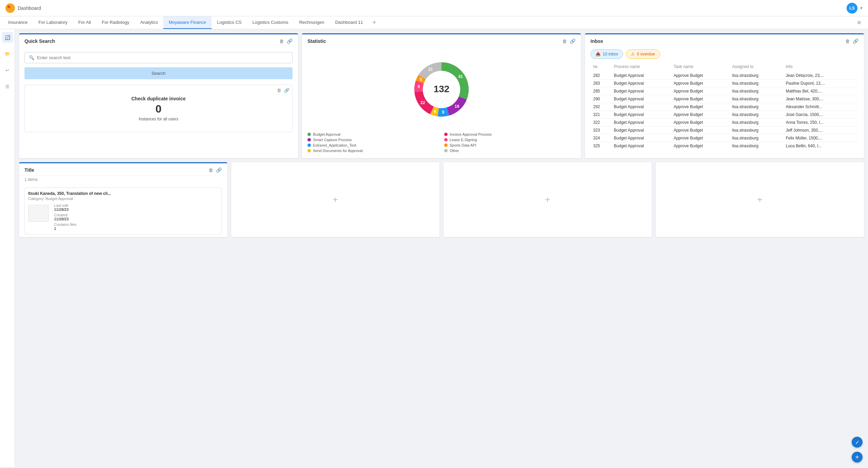  What do you see at coordinates (163, 58) in the screenshot?
I see `search-input` at bounding box center [163, 58].